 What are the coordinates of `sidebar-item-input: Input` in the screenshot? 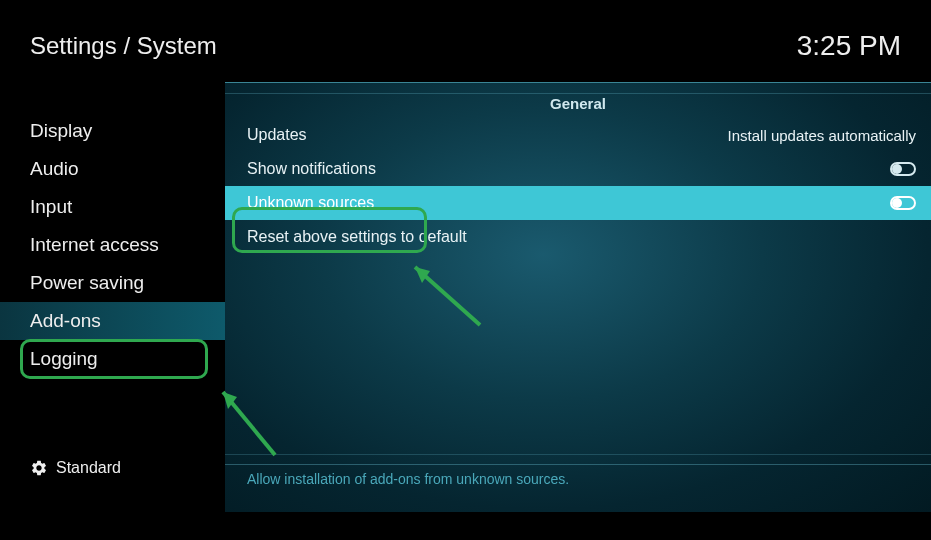 It's located at (112, 207).